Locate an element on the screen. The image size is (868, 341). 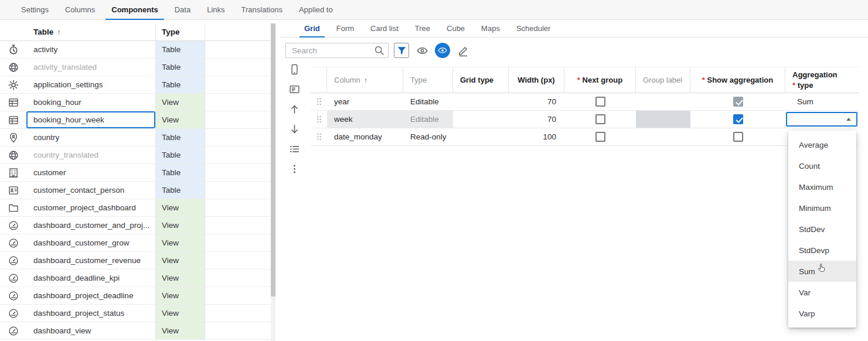
dropdown-option-stddevp: StdDevp is located at coordinates (822, 250).